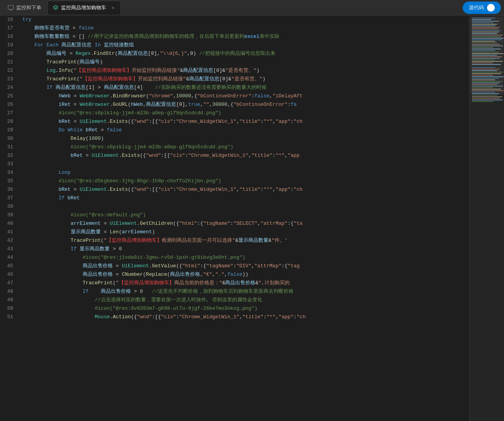 Image resolution: width=504 pixels, height=421 pixels. What do you see at coordinates (235, 317) in the screenshot?
I see `table-row: 51 Mouse.Action({"wnd":[{"cls":"Chrome_W…` at bounding box center [235, 317].